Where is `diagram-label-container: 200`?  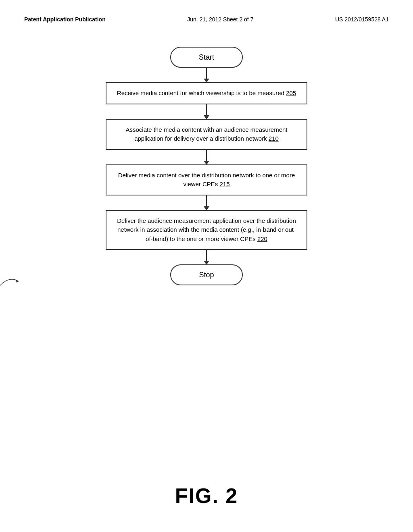
diagram-label-container: 200 is located at coordinates (10, 281).